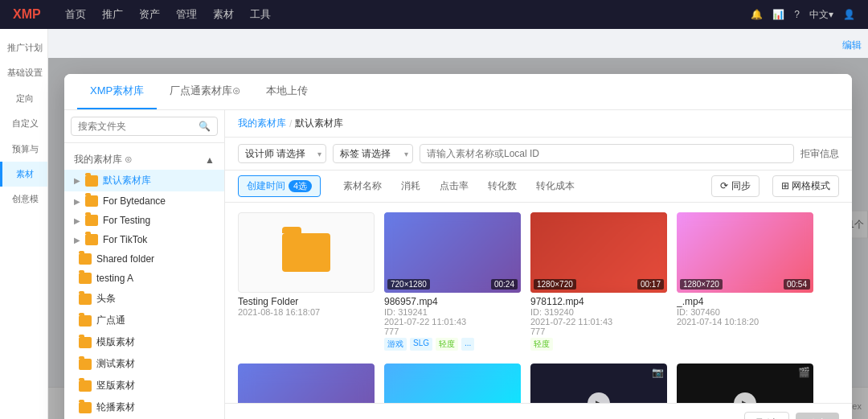 This screenshot has height=419, width=868. I want to click on help-icon: ?, so click(797, 14).